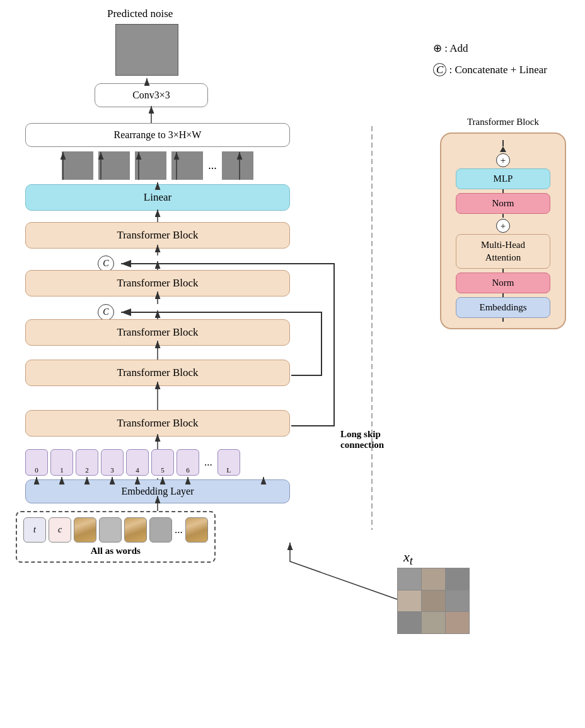  I want to click on tb-norm-2-block: Norm, so click(503, 203).